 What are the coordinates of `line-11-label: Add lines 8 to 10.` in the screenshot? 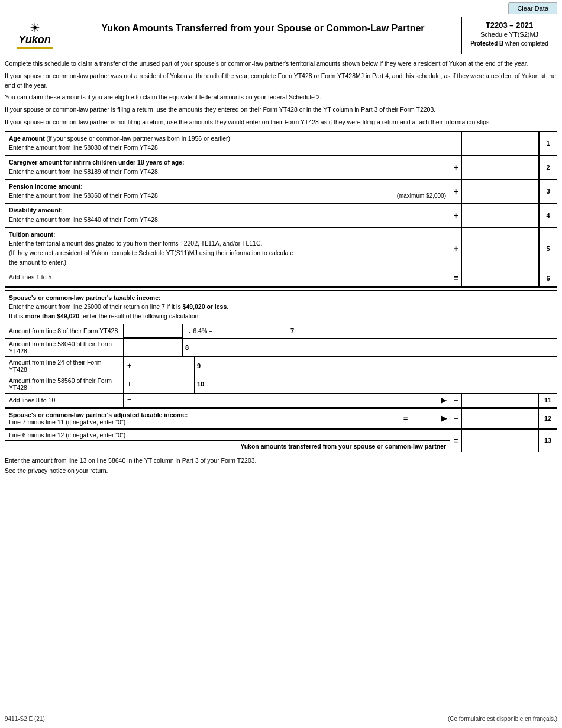 It's located at (64, 400).